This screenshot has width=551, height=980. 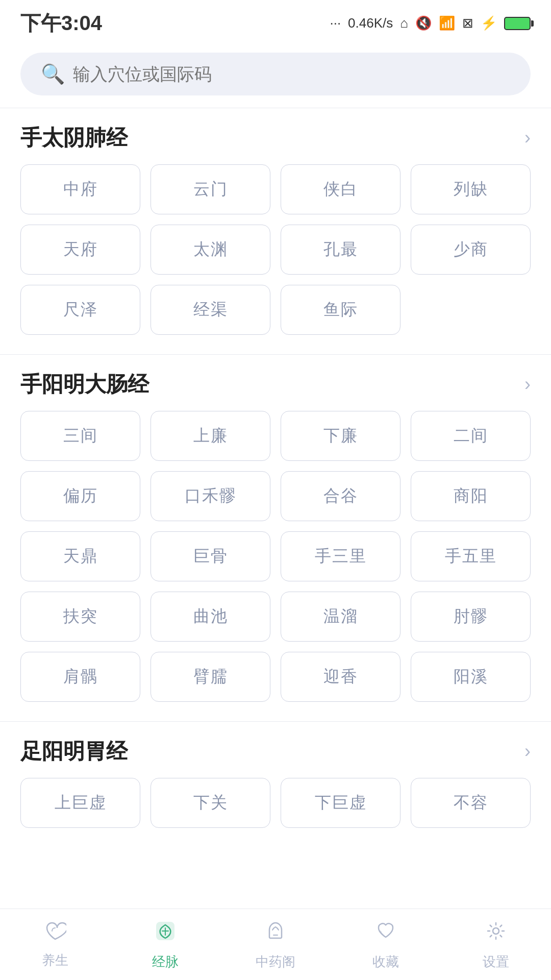 I want to click on search-input, so click(x=292, y=75).